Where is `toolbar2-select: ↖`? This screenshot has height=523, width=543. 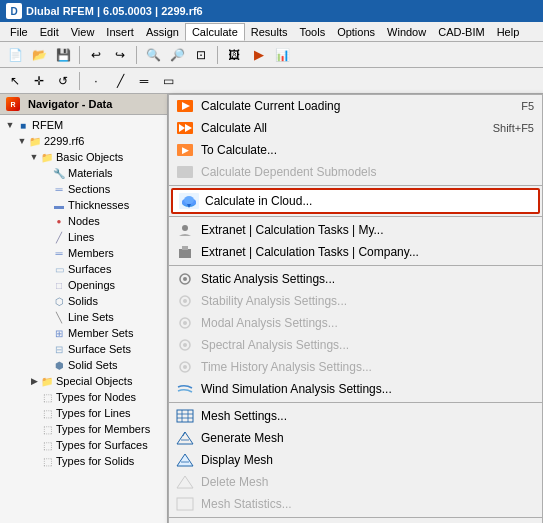
toolbar2-select: ↖ is located at coordinates (15, 81).